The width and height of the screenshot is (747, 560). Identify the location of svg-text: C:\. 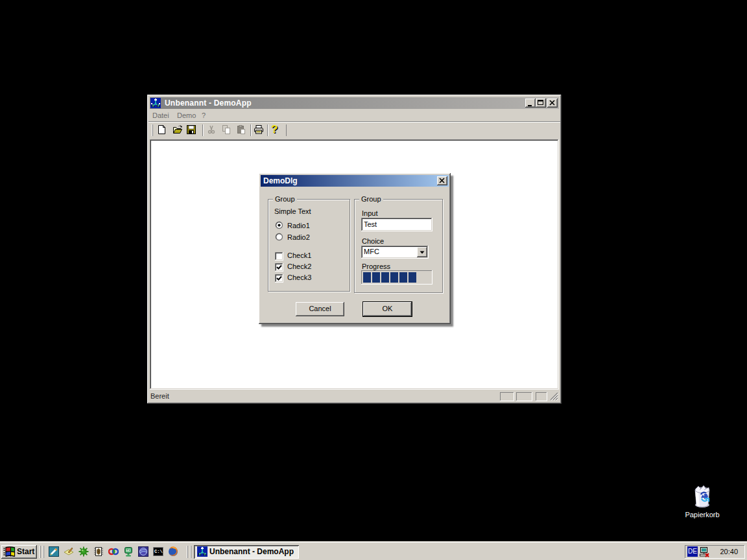
(158, 552).